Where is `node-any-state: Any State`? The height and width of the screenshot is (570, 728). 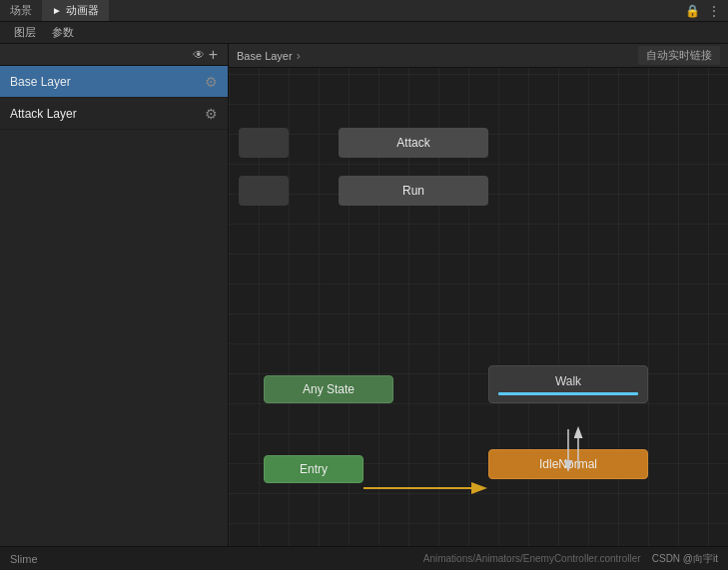 node-any-state: Any State is located at coordinates (329, 389).